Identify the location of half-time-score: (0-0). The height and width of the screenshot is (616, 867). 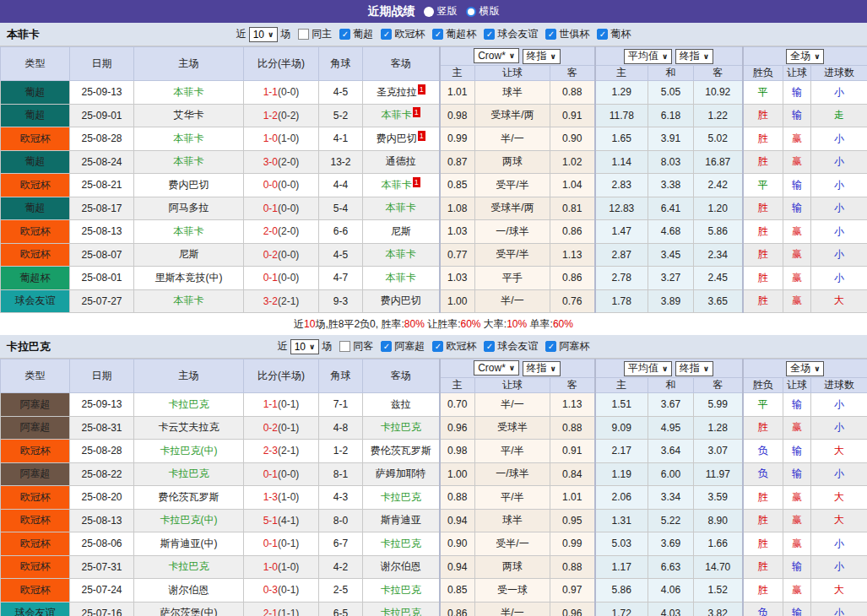
(289, 92).